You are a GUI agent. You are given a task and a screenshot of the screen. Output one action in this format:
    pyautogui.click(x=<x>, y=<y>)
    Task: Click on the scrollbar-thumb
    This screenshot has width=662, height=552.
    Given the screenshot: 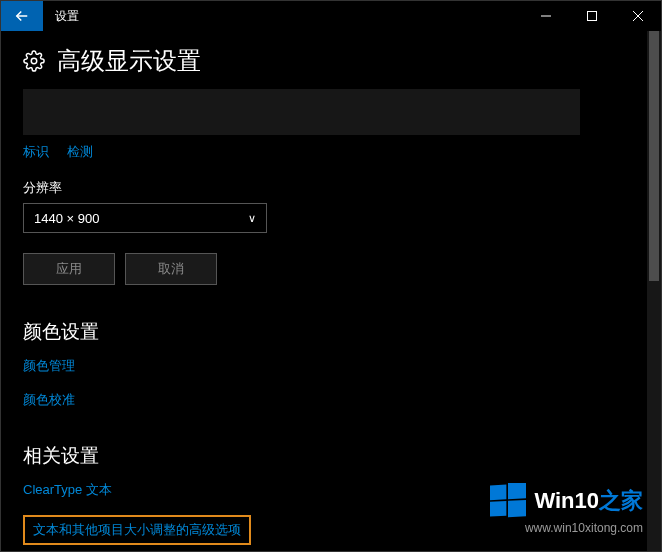 What is the action you would take?
    pyautogui.click(x=654, y=156)
    